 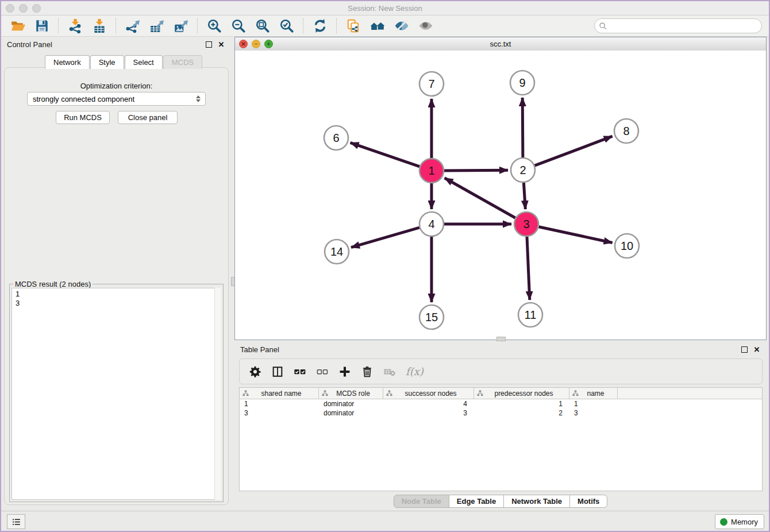 I want to click on run-mcds-button: Run MCDS, so click(x=83, y=117).